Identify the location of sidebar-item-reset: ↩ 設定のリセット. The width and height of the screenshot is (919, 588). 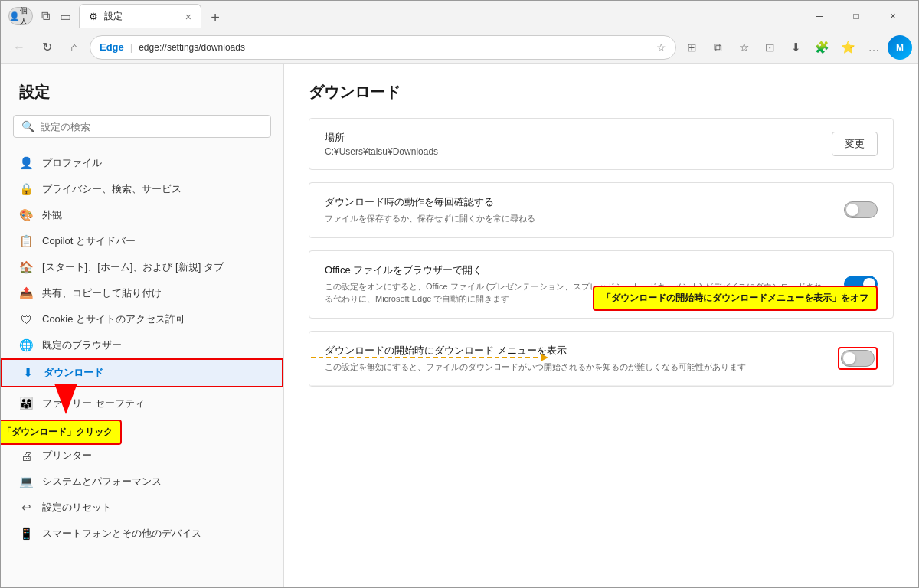
(142, 508).